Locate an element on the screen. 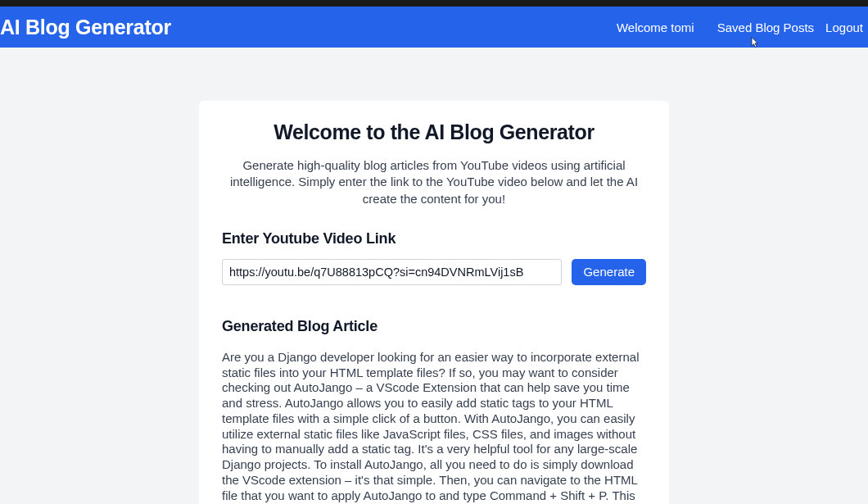 This screenshot has width=868, height=504. input-row: Generate is located at coordinates (434, 272).